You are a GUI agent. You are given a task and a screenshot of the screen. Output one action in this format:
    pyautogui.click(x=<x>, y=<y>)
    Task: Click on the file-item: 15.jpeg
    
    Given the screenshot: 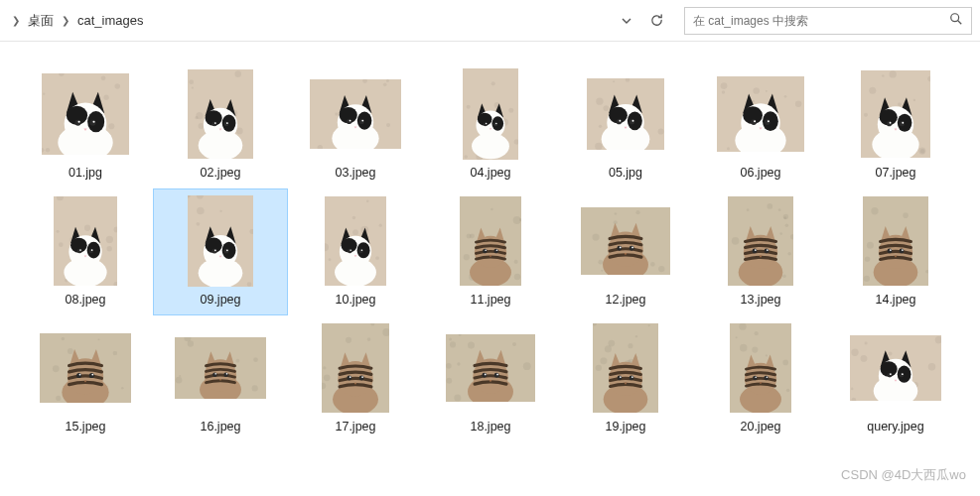 What is the action you would take?
    pyautogui.click(x=85, y=379)
    